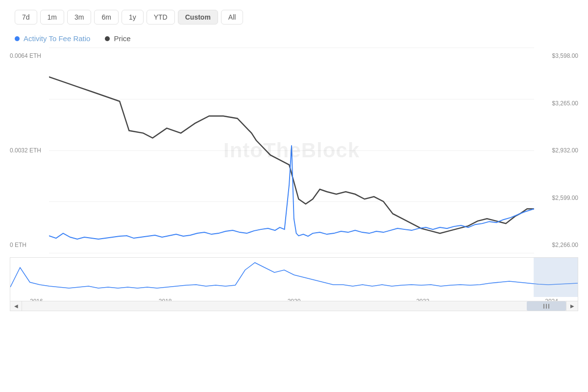  Describe the element at coordinates (118, 38) in the screenshot. I see `legend-item-price: Price` at that location.